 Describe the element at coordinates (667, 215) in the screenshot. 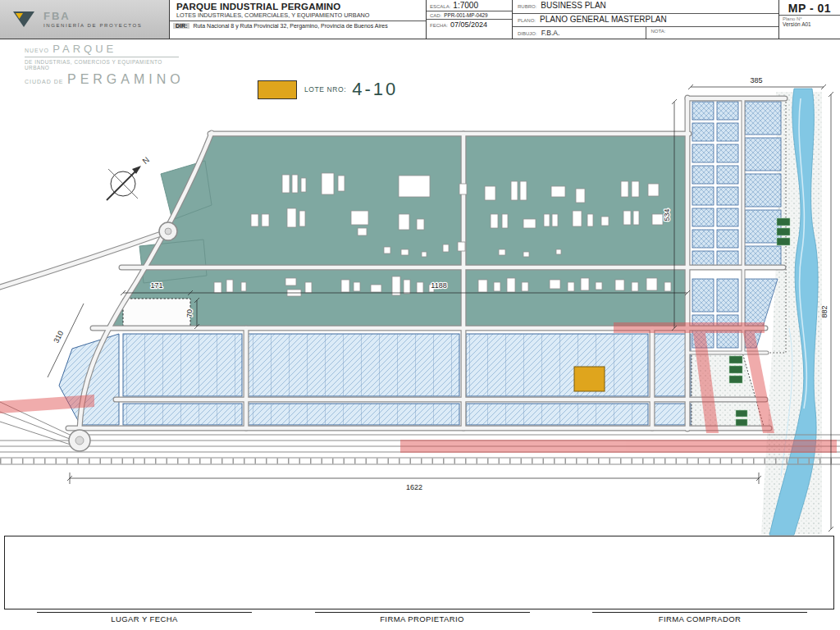

I see `dim-534: 534` at that location.